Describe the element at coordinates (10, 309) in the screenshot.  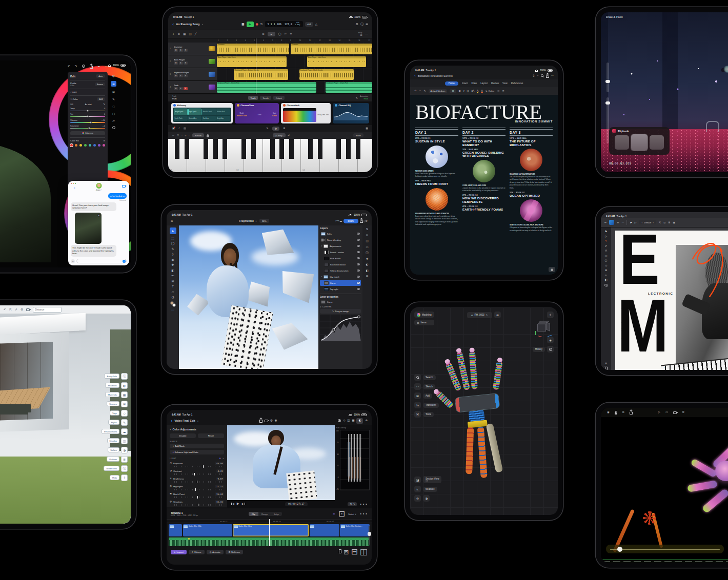
I see `export-icon: ⇱` at that location.